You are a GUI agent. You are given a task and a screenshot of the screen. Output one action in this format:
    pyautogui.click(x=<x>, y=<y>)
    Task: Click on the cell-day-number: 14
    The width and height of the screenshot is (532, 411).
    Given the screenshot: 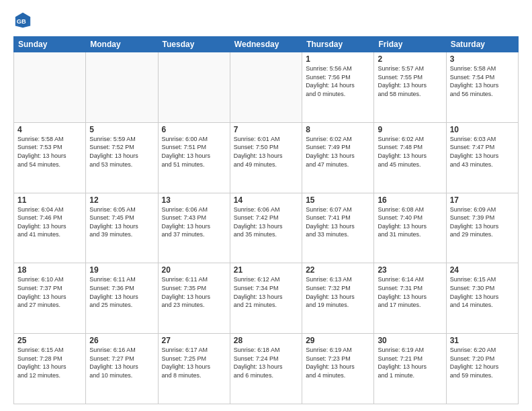 What is the action you would take?
    pyautogui.click(x=266, y=200)
    